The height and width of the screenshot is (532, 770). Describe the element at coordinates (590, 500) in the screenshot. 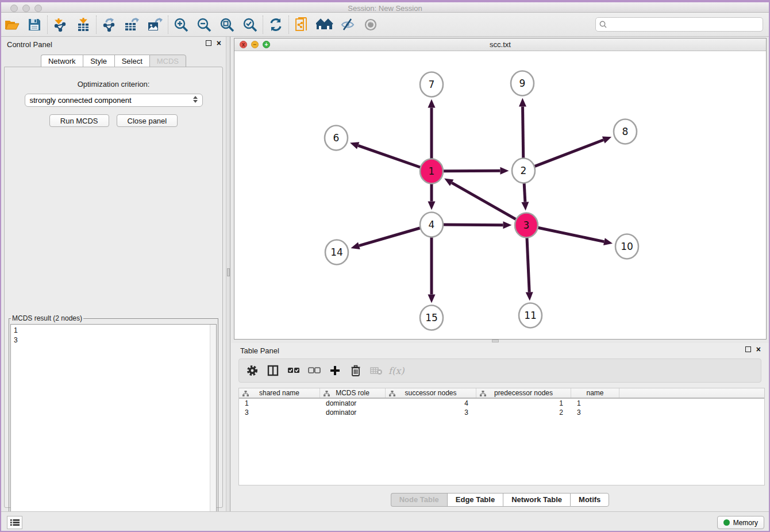

I see `tab-motifs: Motifs` at that location.